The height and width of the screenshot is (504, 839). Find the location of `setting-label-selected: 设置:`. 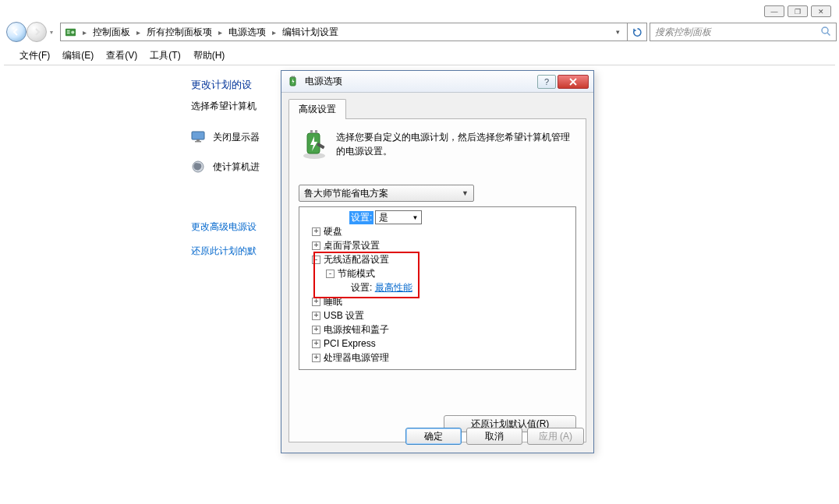

setting-label-selected: 设置: is located at coordinates (362, 218).